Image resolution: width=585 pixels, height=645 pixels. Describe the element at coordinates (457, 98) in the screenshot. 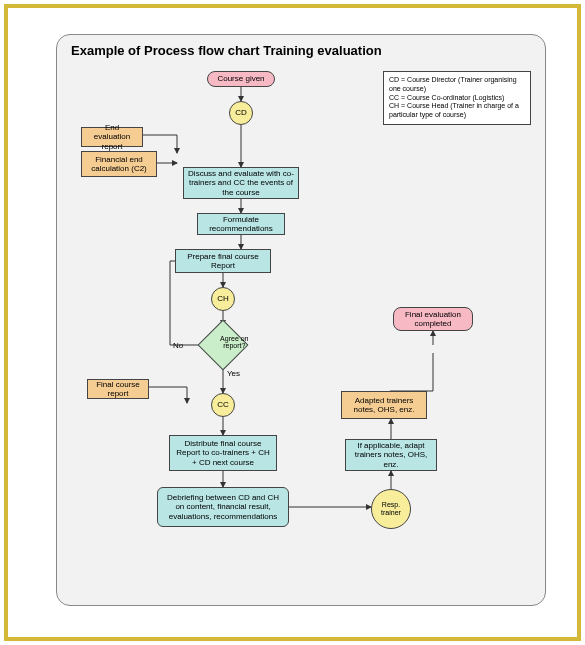

I see `legend-box: CD = Course Director (Trainer organising…` at that location.